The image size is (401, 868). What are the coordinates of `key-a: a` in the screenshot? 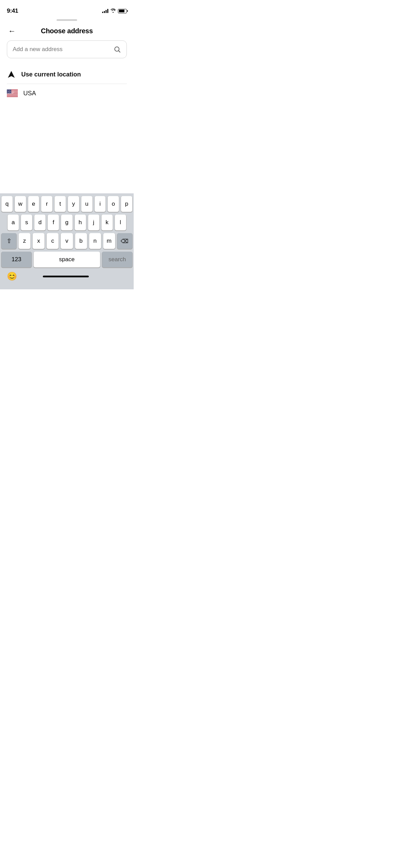 It's located at (13, 222).